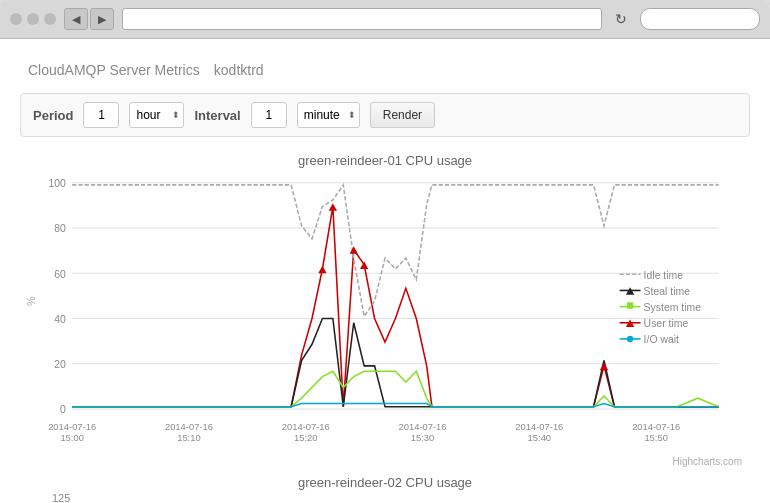 The image size is (770, 503). I want to click on svg-text: 40, so click(60, 319).